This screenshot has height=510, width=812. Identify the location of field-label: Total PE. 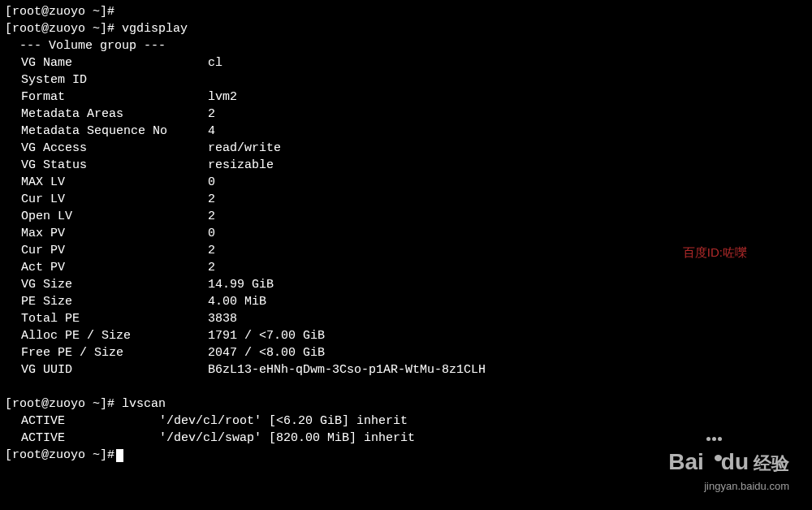
(106, 318).